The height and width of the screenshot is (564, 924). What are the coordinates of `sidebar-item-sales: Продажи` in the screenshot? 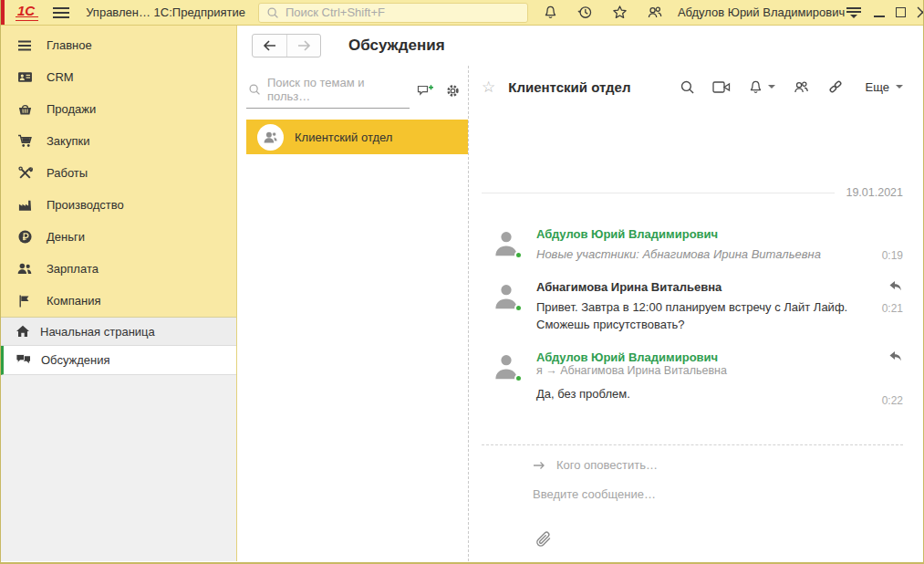 It's located at (119, 110).